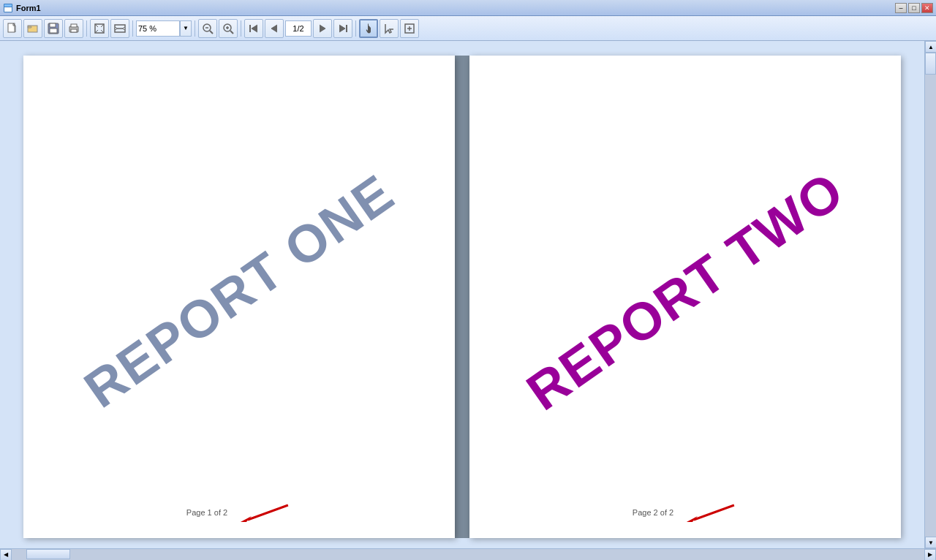 The width and height of the screenshot is (936, 560). What do you see at coordinates (239, 512) in the screenshot?
I see `page-1-footer: Page 1 of 2` at bounding box center [239, 512].